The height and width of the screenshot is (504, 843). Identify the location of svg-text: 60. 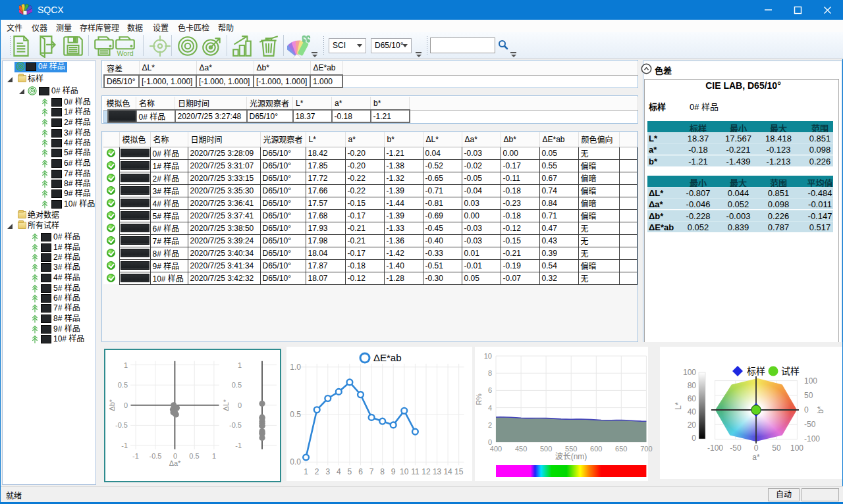
(692, 399).